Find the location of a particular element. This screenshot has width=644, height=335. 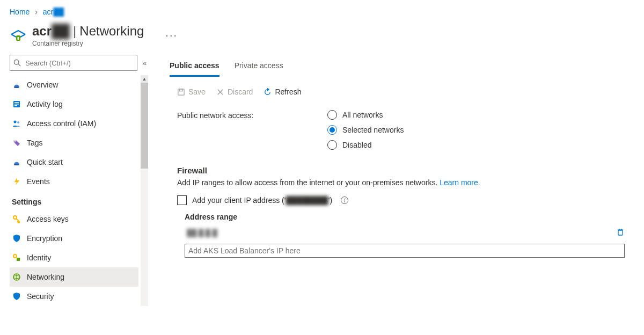

sidebar-scrollbar: ▲ is located at coordinates (144, 191).